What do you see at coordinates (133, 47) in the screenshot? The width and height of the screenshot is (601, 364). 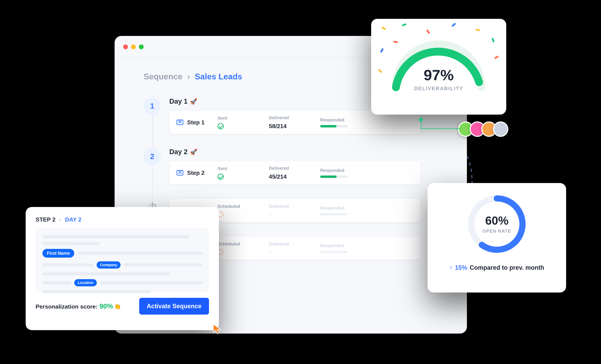 I see `minimize-icon` at bounding box center [133, 47].